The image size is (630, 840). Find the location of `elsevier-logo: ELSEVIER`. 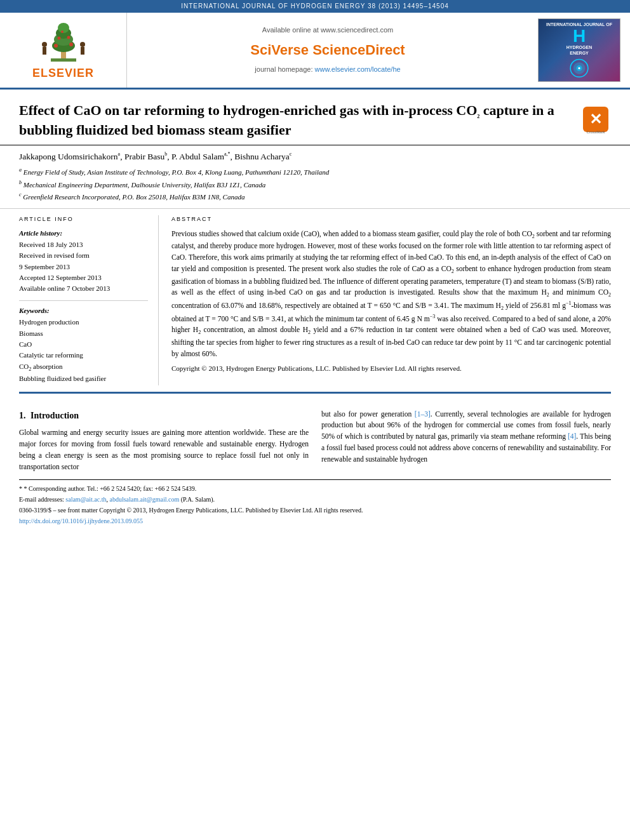

elsevier-logo: ELSEVIER is located at coordinates (64, 50).